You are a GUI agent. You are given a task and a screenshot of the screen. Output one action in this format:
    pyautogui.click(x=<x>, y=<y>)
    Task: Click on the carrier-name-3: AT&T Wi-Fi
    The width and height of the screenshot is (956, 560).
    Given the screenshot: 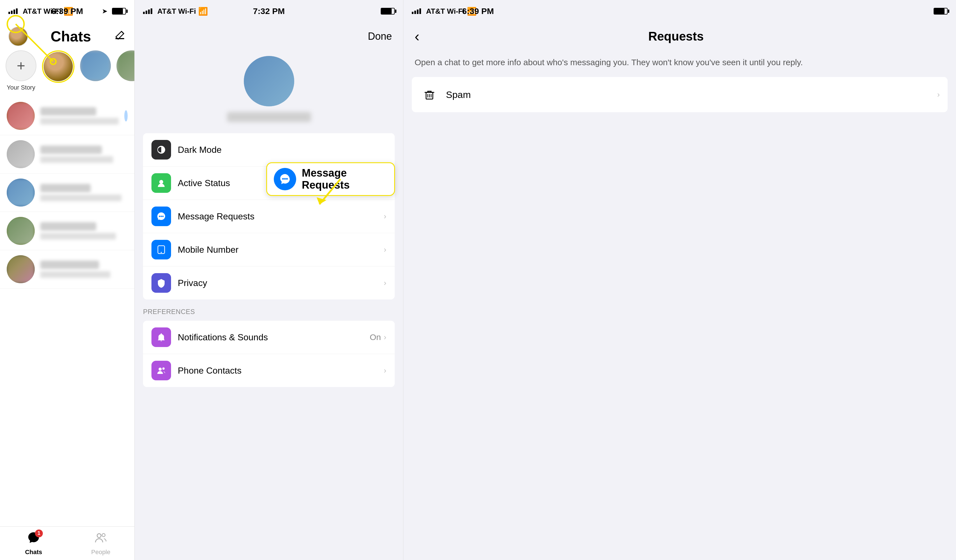 What is the action you would take?
    pyautogui.click(x=445, y=11)
    